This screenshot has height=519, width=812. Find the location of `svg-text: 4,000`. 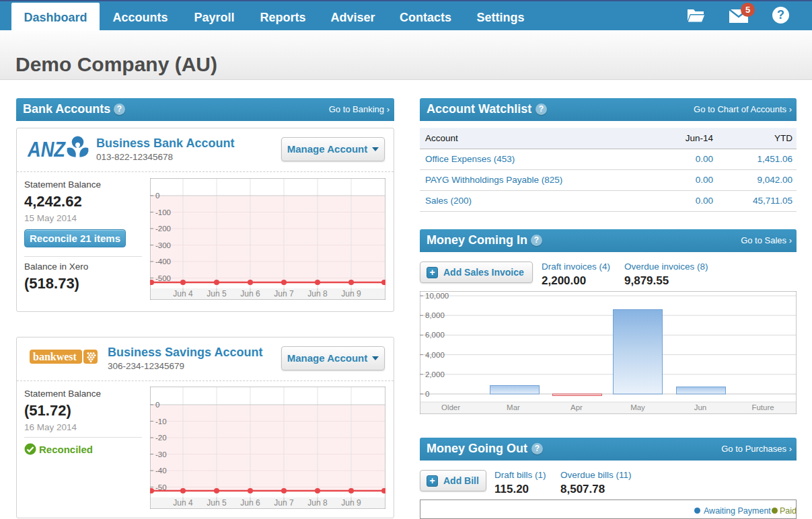

svg-text: 4,000 is located at coordinates (435, 355).